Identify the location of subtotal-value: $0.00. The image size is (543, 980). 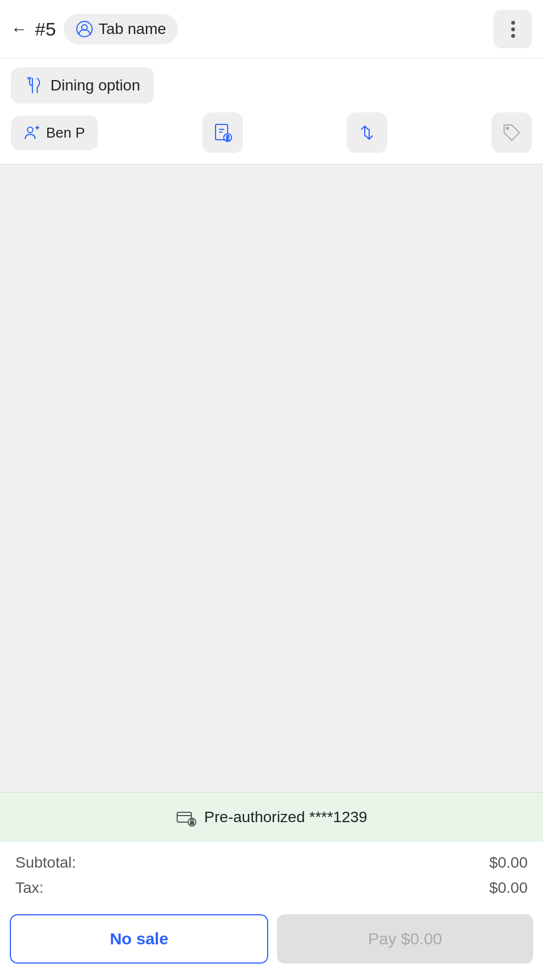
(508, 863).